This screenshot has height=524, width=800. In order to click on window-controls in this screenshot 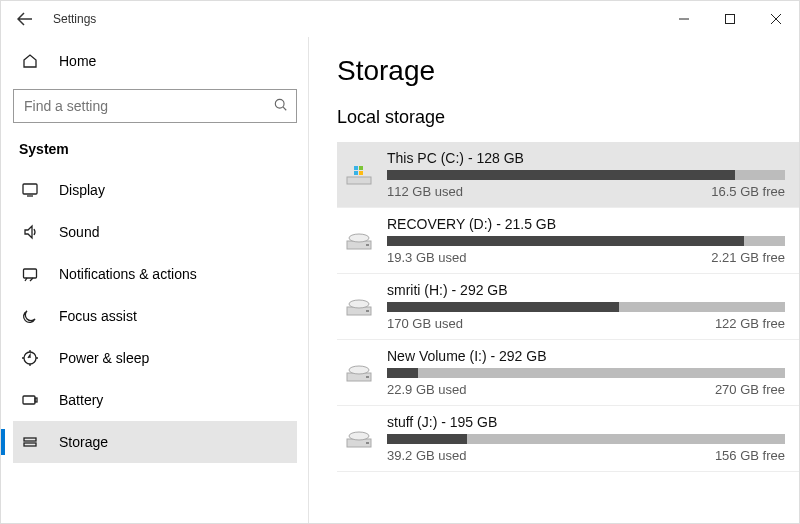, I will do `click(730, 19)`.